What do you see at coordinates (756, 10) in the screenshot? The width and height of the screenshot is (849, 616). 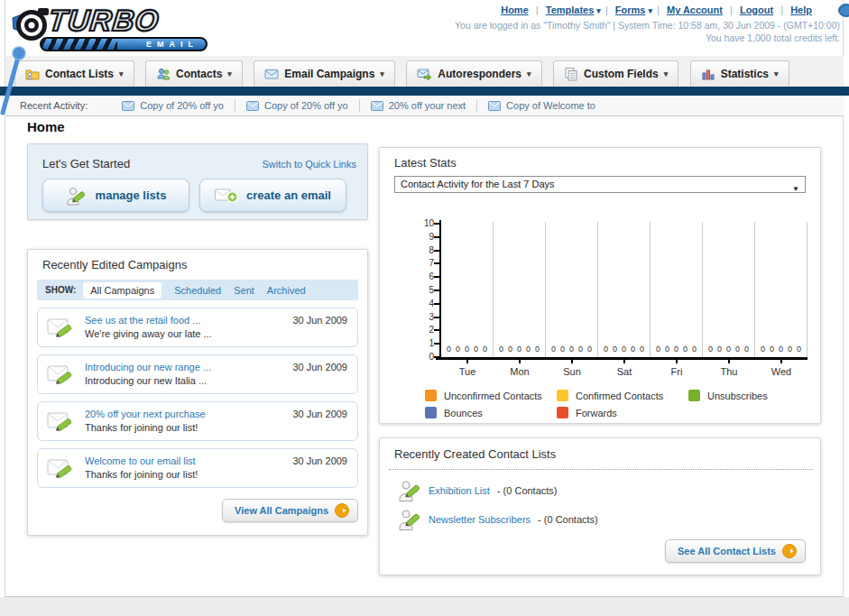 I see `nav-logout-link: Logout` at bounding box center [756, 10].